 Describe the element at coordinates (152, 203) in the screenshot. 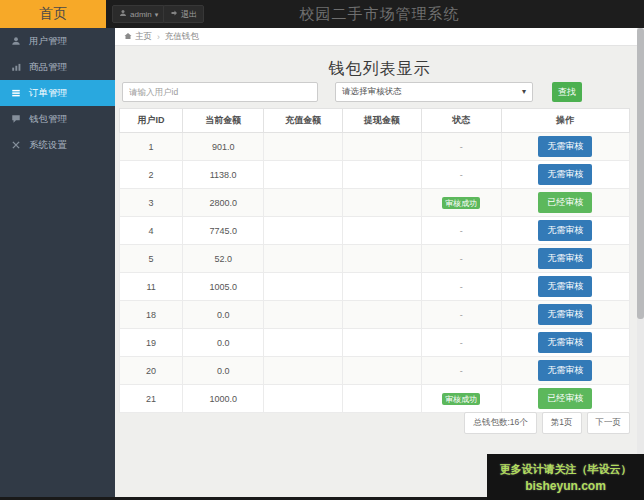

I see `table-cell: 3` at that location.